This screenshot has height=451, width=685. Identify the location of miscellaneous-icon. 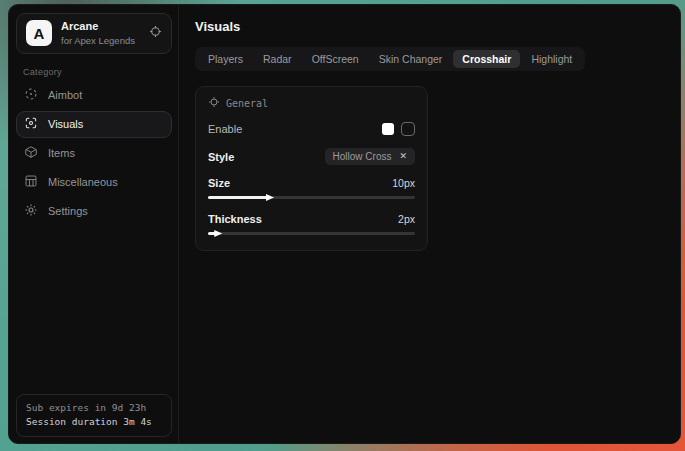
(31, 182).